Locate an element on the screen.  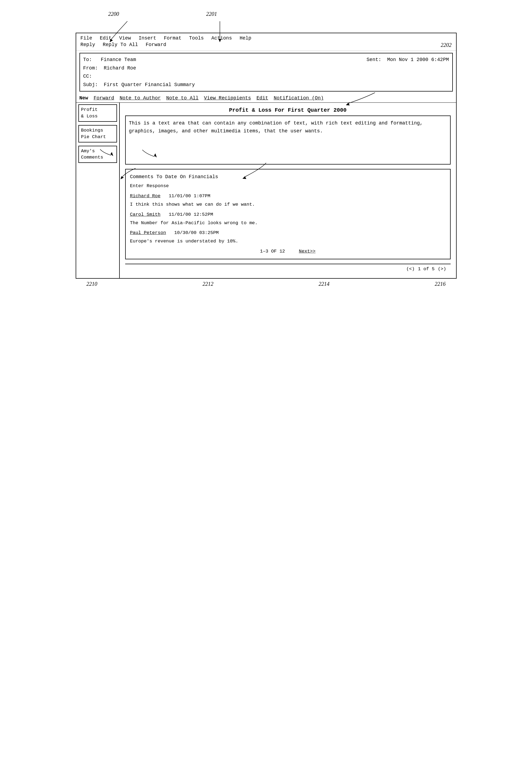
email-to-row: To: Finance Team is located at coordinates (220, 60).